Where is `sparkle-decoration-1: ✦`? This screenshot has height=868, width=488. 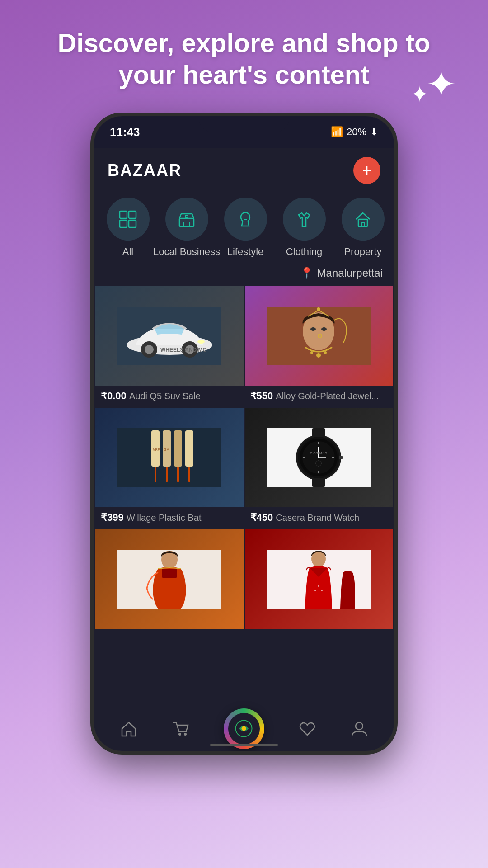 sparkle-decoration-1: ✦ is located at coordinates (441, 84).